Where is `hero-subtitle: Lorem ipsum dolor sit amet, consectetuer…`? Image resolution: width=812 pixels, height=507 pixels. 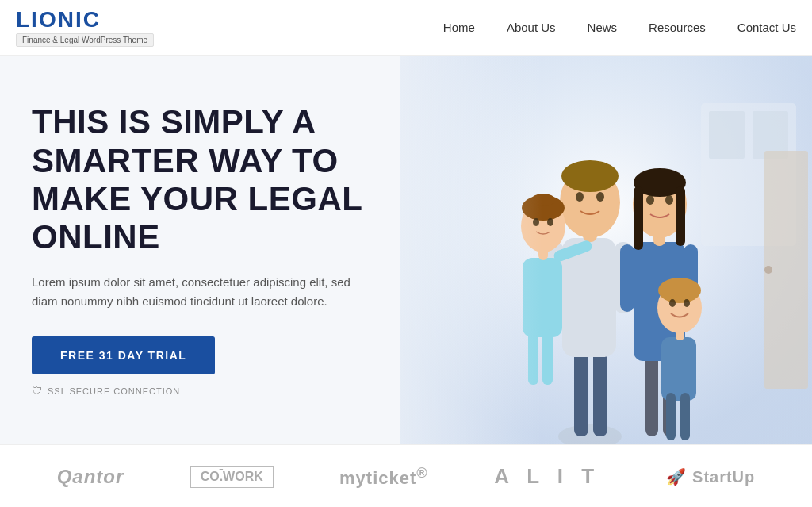 hero-subtitle: Lorem ipsum dolor sit amet, consectetuer… is located at coordinates (202, 292).